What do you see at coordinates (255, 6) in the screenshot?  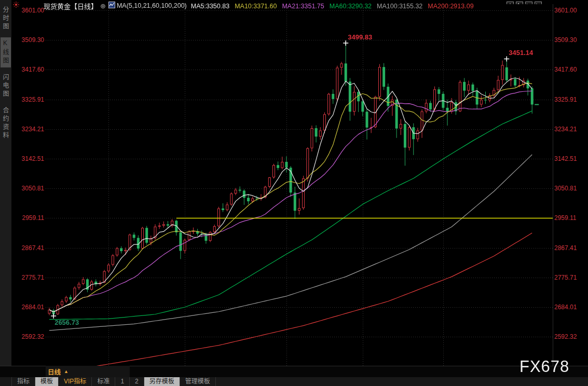 I see `ma-legend-item: MA10:3371.60` at bounding box center [255, 6].